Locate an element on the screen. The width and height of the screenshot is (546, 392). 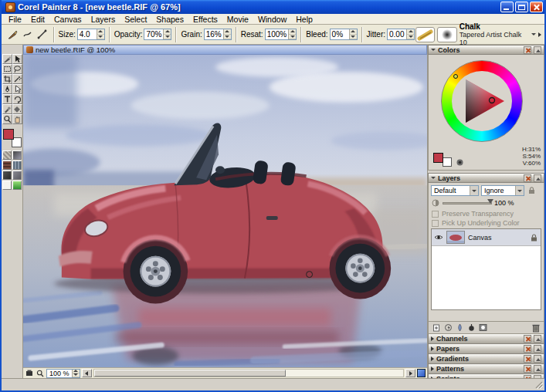
layer-visibility-eye-icon is located at coordinates (439, 238).